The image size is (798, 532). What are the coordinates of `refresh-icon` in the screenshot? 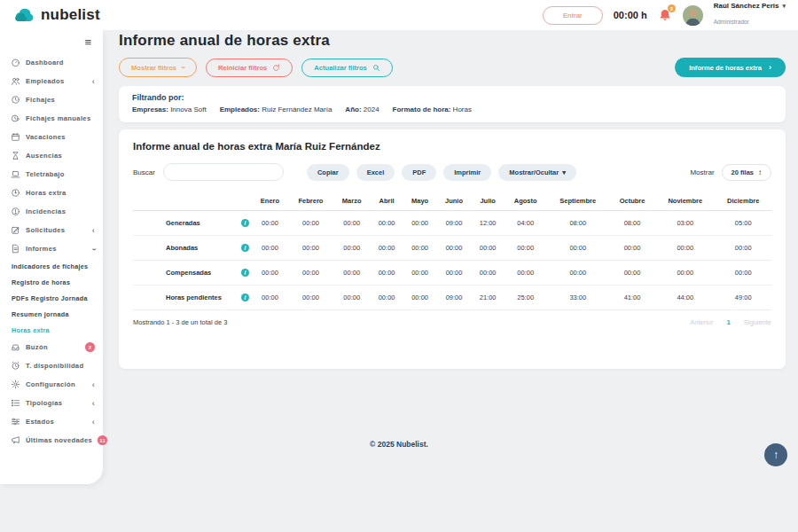 It's located at (277, 67).